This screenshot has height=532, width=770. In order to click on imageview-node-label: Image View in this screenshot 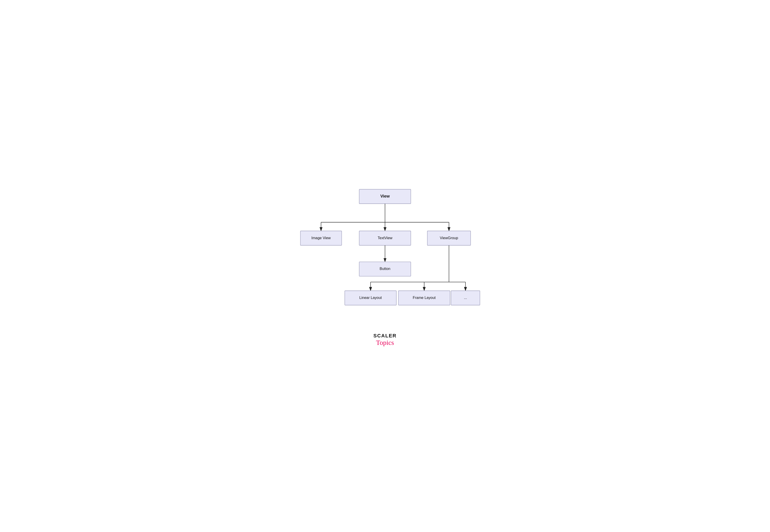, I will do `click(321, 238)`.